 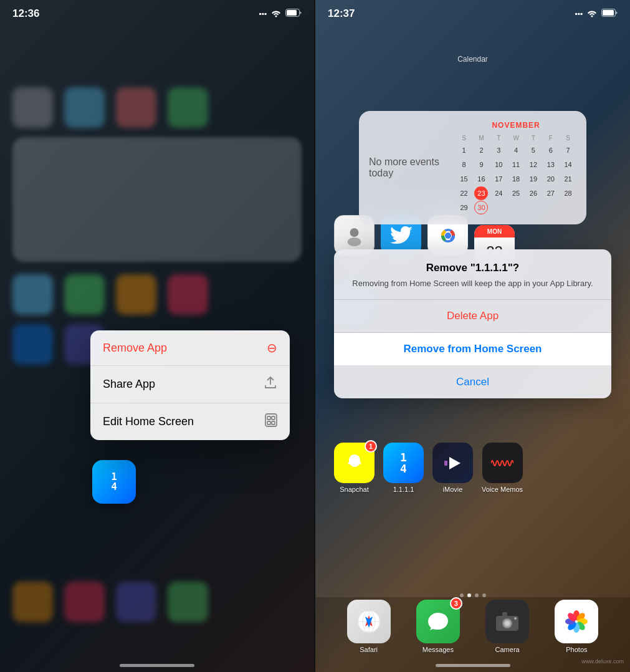 I want to click on messages-badge: 3, so click(x=456, y=603).